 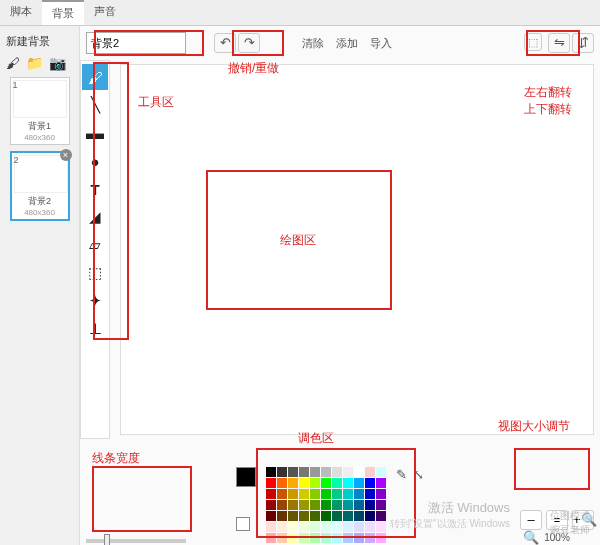 What do you see at coordinates (13, 63) in the screenshot?
I see `paint-new-icon: 🖌` at bounding box center [13, 63].